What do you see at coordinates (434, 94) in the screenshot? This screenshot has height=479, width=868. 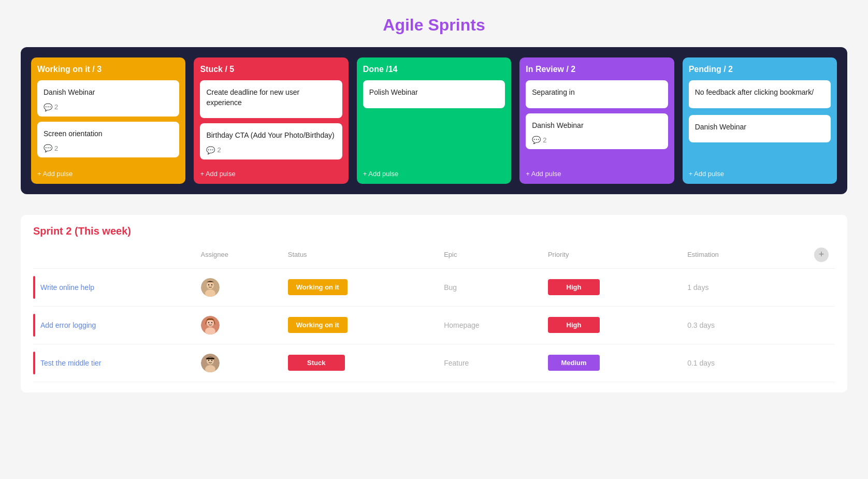 I see `board-card: Polish Webinar` at bounding box center [434, 94].